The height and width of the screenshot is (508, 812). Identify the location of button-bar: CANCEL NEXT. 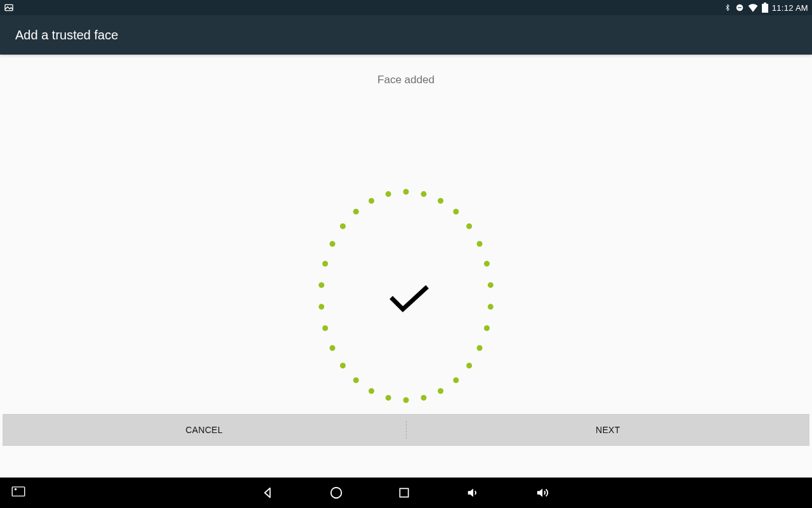
(406, 430).